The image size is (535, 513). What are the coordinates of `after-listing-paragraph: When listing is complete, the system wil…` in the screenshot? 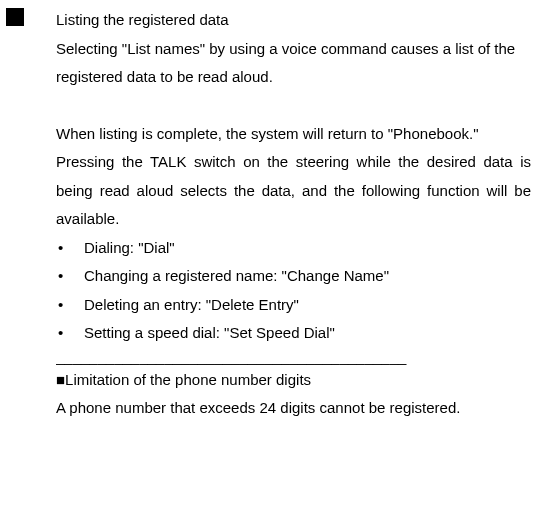 It's located at (294, 134).